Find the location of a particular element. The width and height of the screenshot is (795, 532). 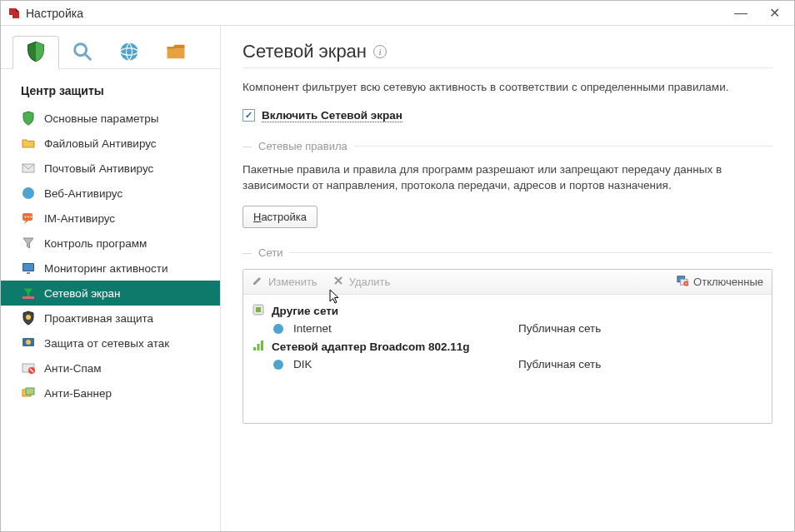

networks-section-label: Сети is located at coordinates (508, 253).